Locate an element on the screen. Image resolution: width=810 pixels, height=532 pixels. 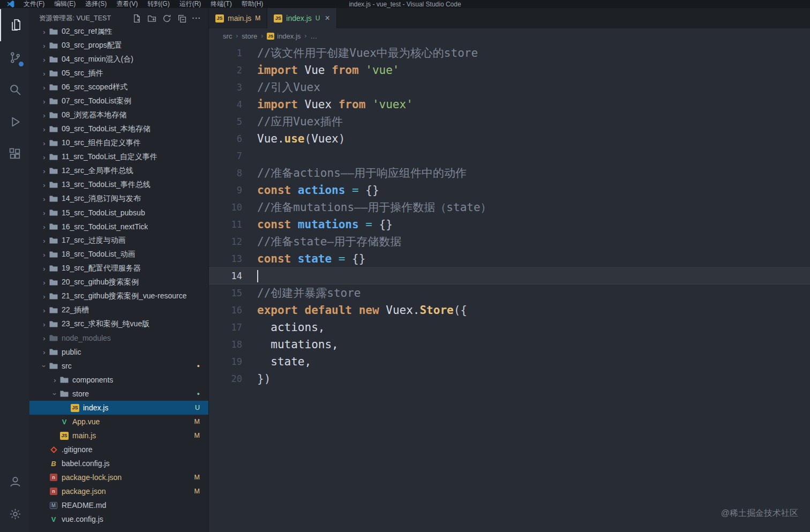
tree-folder-store: ›store● is located at coordinates (119, 394).